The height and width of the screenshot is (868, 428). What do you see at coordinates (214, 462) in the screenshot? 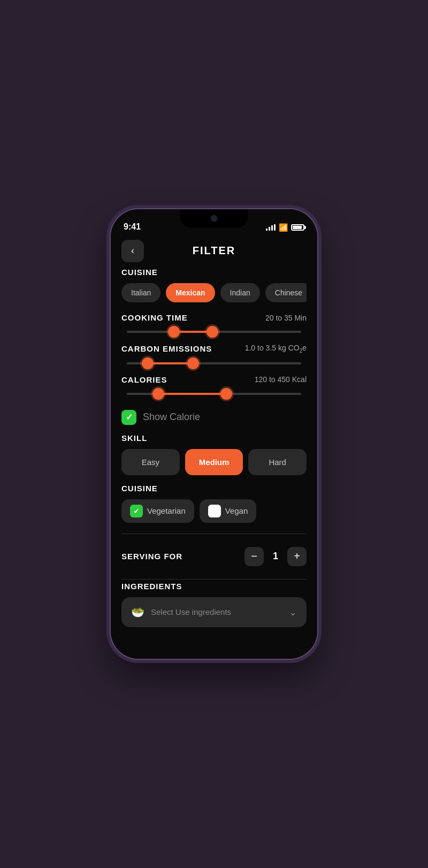
I see `skill-medium: Medium` at bounding box center [214, 462].